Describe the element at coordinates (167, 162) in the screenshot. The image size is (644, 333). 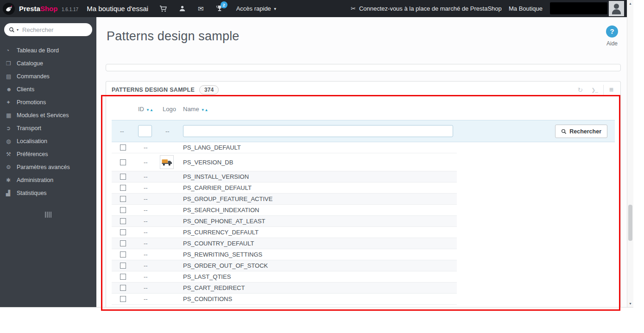
I see `truck-logo-image` at that location.